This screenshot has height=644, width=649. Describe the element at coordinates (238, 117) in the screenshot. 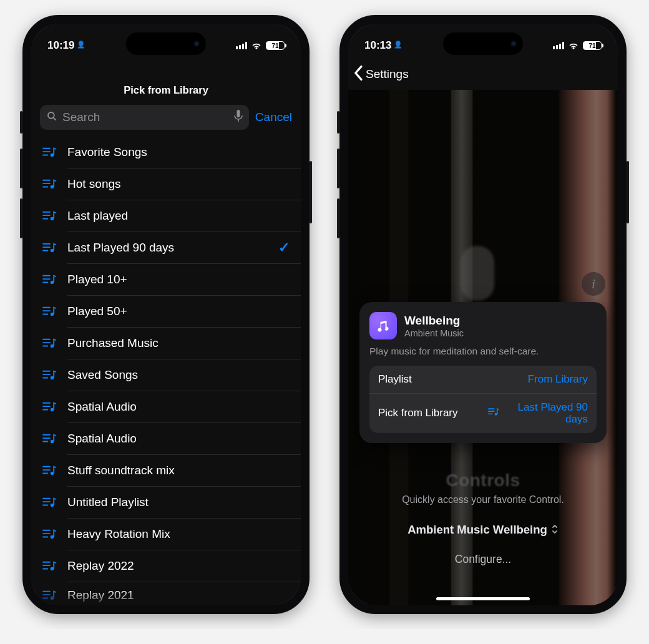

I see `dictation-icon` at that location.